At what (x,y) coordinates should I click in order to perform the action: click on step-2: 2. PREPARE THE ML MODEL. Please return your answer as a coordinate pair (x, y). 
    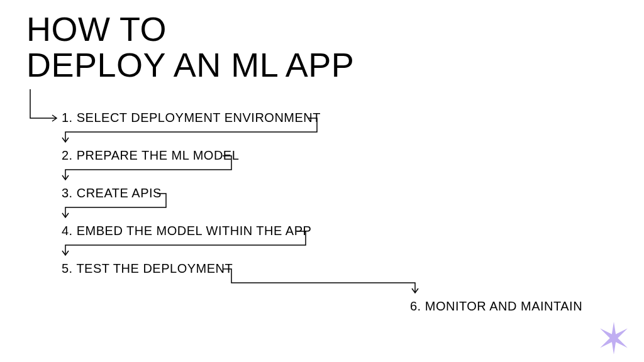
    Looking at the image, I should click on (150, 156).